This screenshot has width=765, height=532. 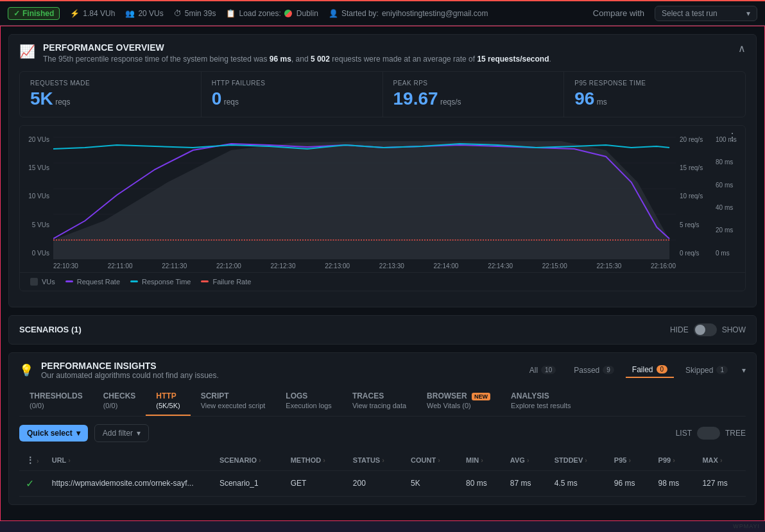 What do you see at coordinates (34, 282) in the screenshot?
I see `legend-vus-icon` at bounding box center [34, 282].